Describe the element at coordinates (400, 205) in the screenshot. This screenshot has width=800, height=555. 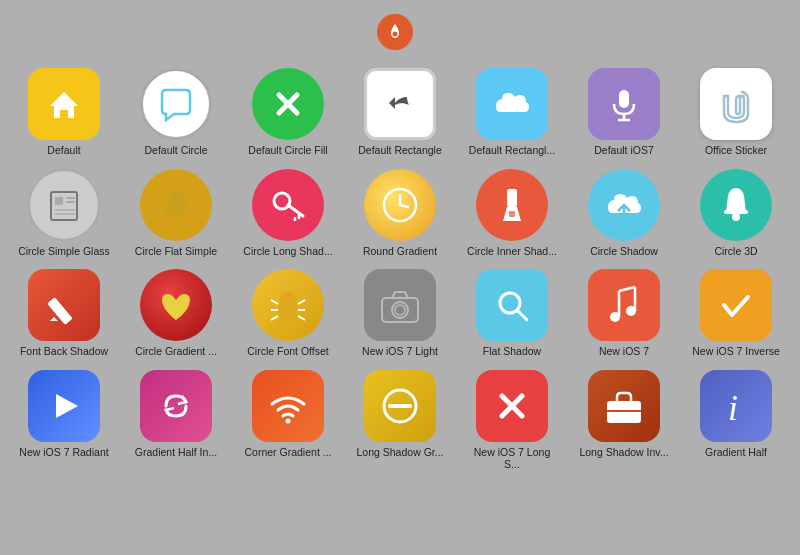
I see `icon-img-round-gradient` at that location.